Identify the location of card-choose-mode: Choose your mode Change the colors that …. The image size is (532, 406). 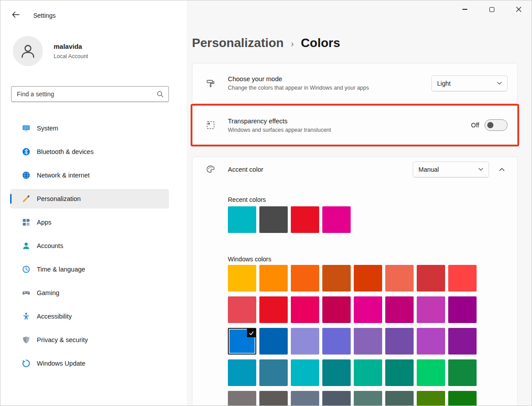
(355, 83).